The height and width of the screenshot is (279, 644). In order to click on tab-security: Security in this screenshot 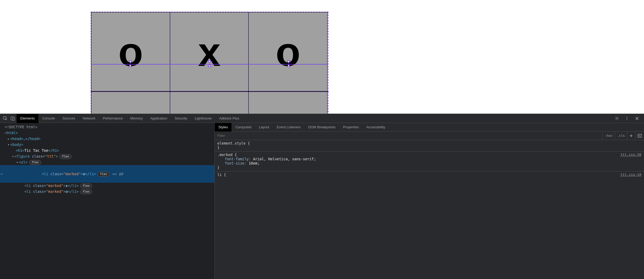, I will do `click(181, 118)`.